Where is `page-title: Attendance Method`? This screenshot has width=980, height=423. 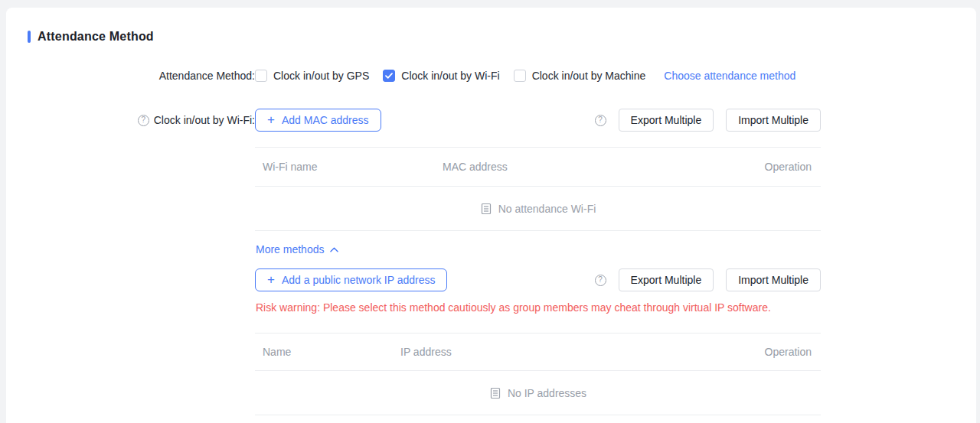 page-title: Attendance Method is located at coordinates (96, 37).